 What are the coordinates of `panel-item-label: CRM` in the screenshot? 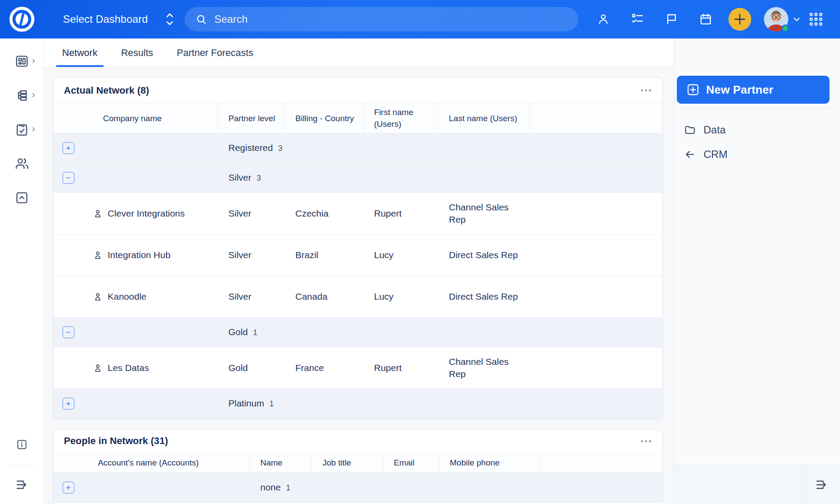 It's located at (716, 154).